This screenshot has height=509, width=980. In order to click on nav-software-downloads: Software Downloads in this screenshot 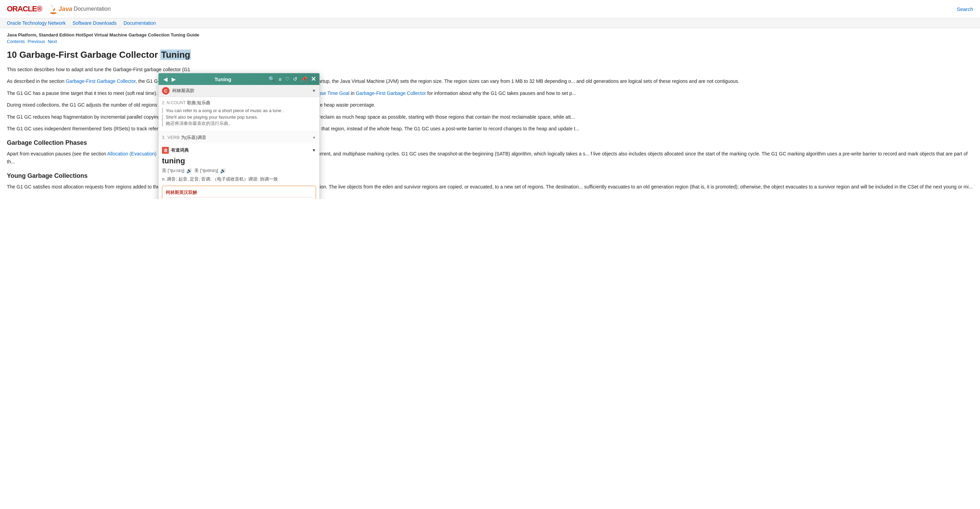, I will do `click(94, 23)`.